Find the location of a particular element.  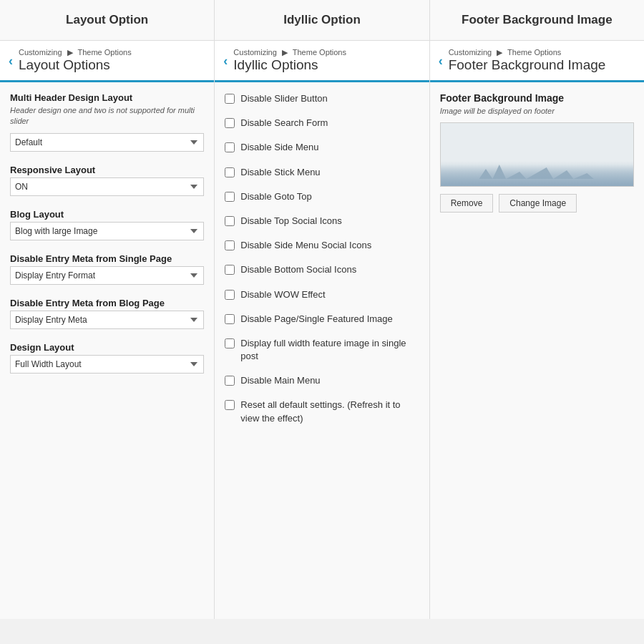

checkbox-disable-featured-input is located at coordinates (230, 319).